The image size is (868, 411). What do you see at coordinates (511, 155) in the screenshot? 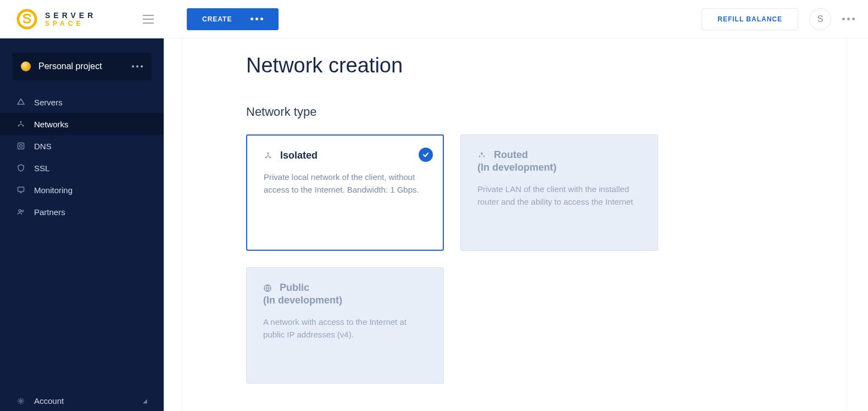
I see `card-title: Routed` at bounding box center [511, 155].